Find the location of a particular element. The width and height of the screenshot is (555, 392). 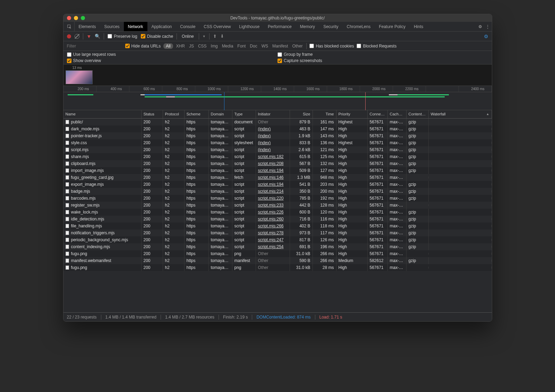

filter-type-xhr: XHR is located at coordinates (180, 46).